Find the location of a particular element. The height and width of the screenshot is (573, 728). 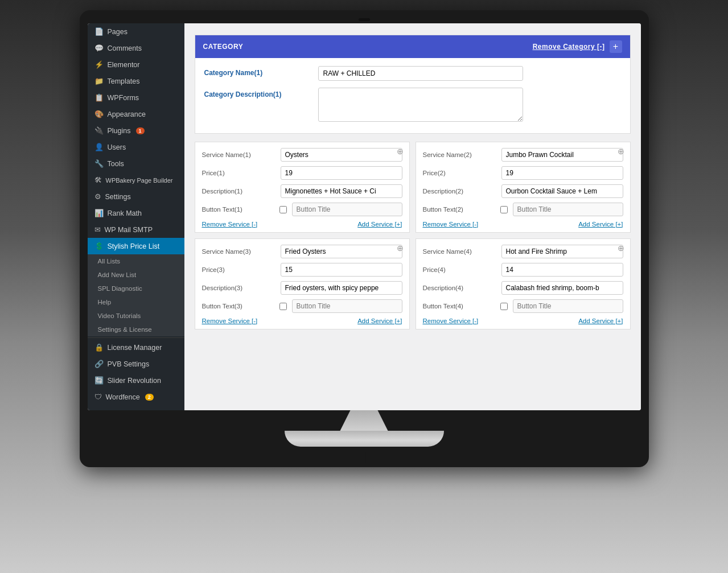

category-body: Category Name(1) Category Description(1) is located at coordinates (413, 96).